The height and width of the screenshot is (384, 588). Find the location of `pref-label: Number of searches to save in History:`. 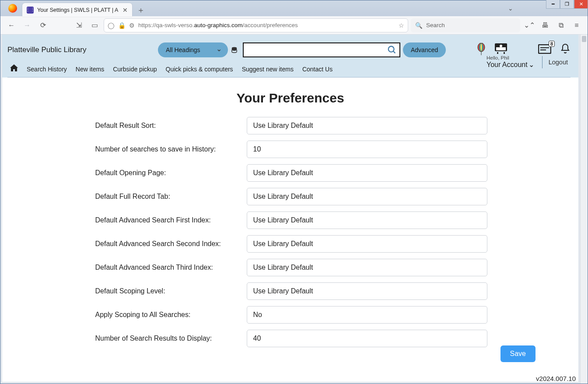

pref-label: Number of searches to save in History: is located at coordinates (170, 149).